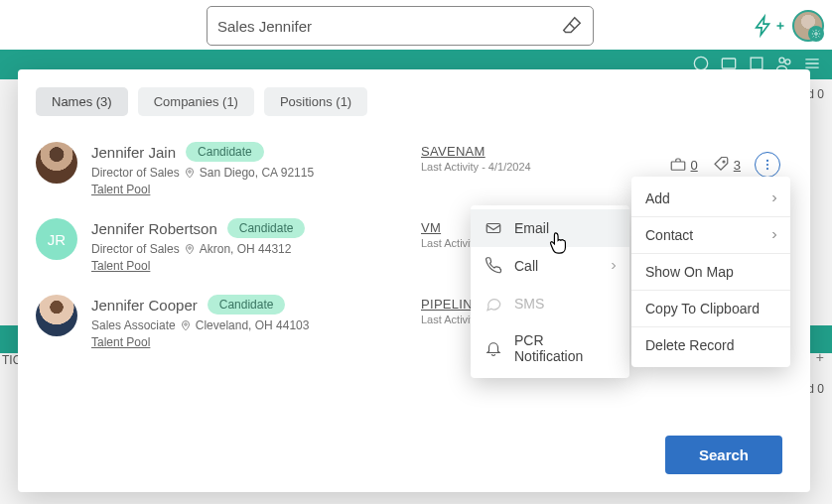 The image size is (832, 504). I want to click on bell-icon, so click(493, 348).